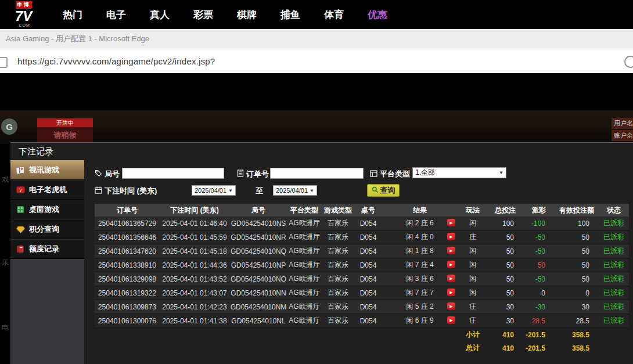 This screenshot has width=633, height=364. I want to click on site-logo: 申博 7V .COM, so click(23, 15).